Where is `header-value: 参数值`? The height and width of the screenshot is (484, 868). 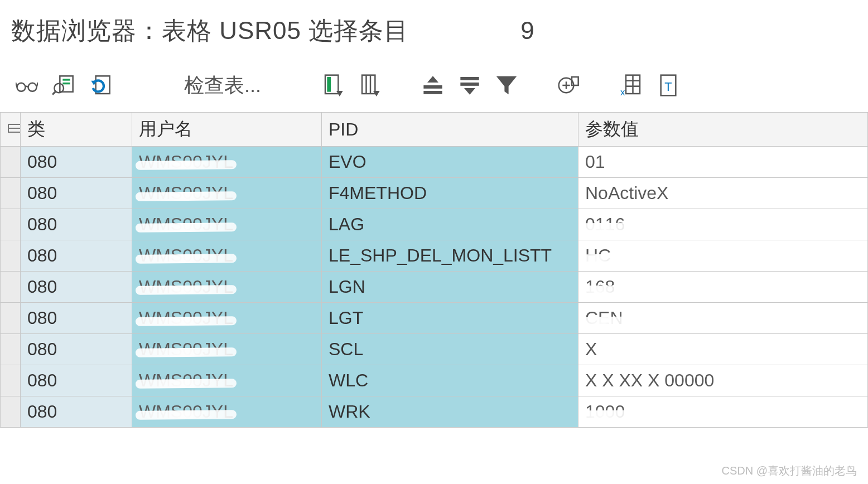 header-value: 参数值 is located at coordinates (723, 129).